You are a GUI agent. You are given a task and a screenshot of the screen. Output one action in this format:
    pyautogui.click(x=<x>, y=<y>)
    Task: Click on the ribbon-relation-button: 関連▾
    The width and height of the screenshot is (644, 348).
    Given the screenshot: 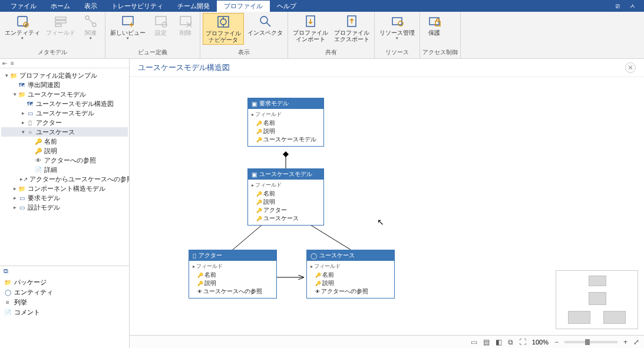 What is the action you would take?
    pyautogui.click(x=91, y=27)
    